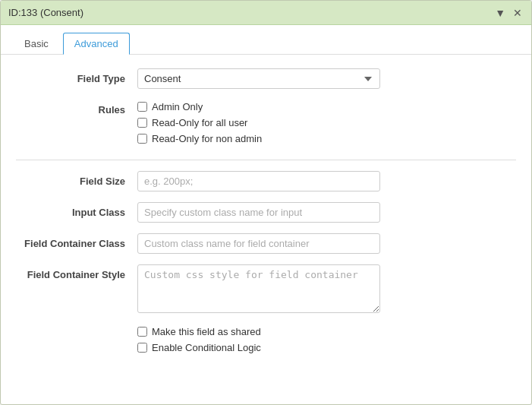  I want to click on admin-only-label: Admin Only, so click(178, 106).